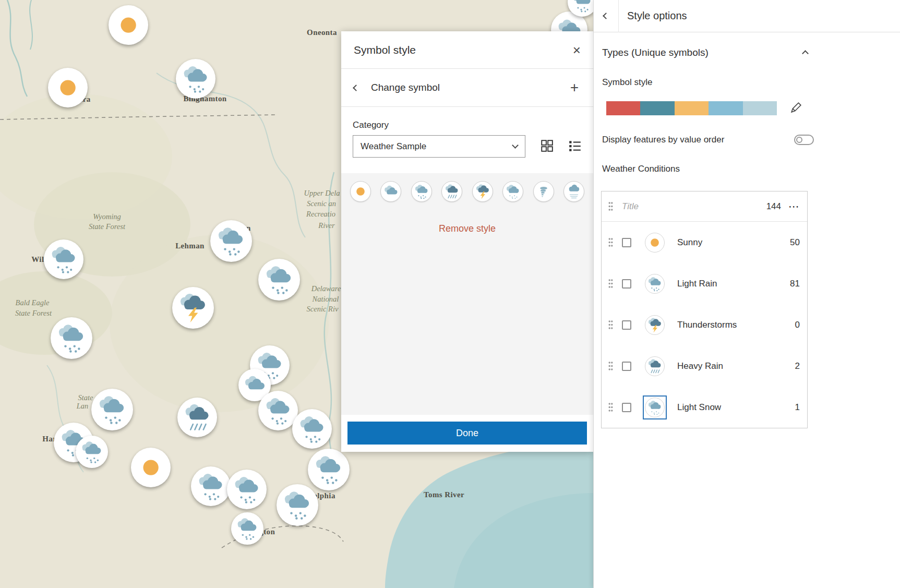 This screenshot has width=900, height=588. What do you see at coordinates (327, 289) in the screenshot?
I see `map-label: Delaware` at bounding box center [327, 289].